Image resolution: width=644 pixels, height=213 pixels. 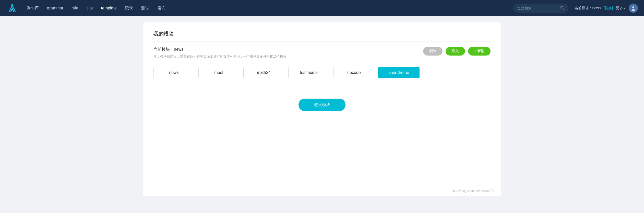 What do you see at coordinates (12, 8) in the screenshot?
I see `app-logo` at bounding box center [12, 8].